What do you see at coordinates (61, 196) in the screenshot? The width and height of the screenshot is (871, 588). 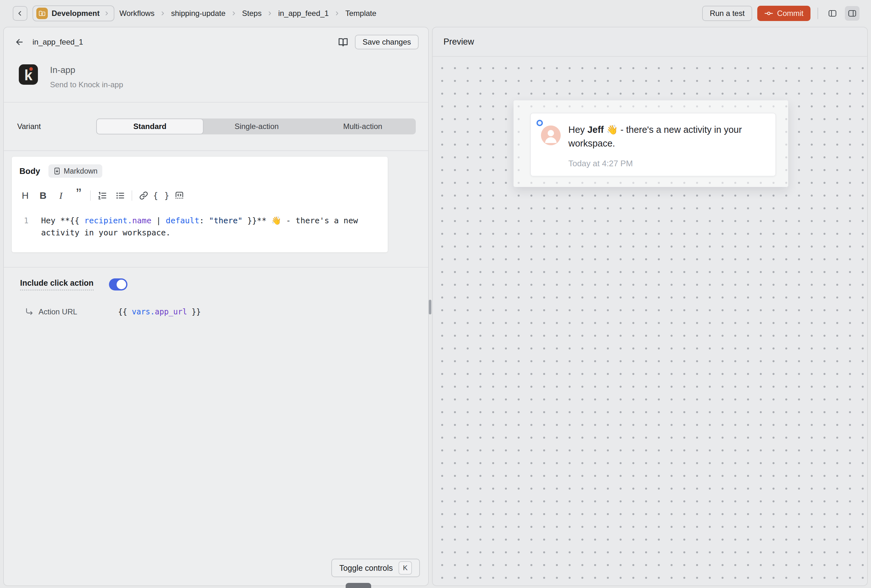 I see `italic-icon: I` at bounding box center [61, 196].